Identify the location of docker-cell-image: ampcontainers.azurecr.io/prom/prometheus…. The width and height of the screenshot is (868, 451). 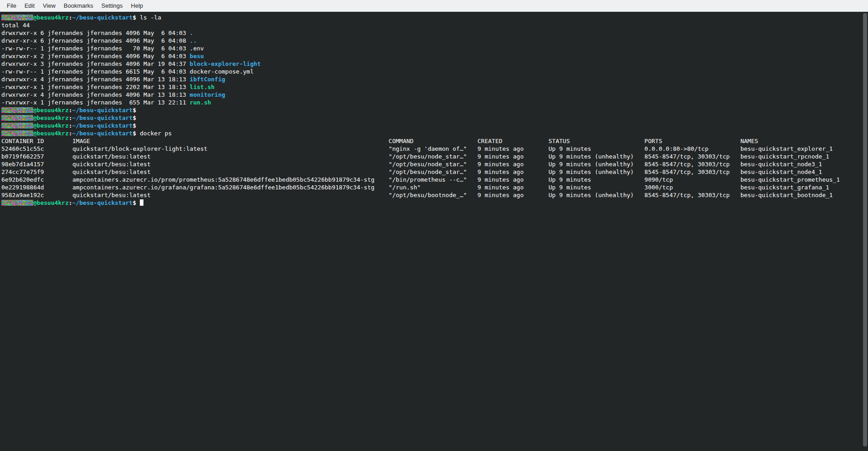
(231, 180).